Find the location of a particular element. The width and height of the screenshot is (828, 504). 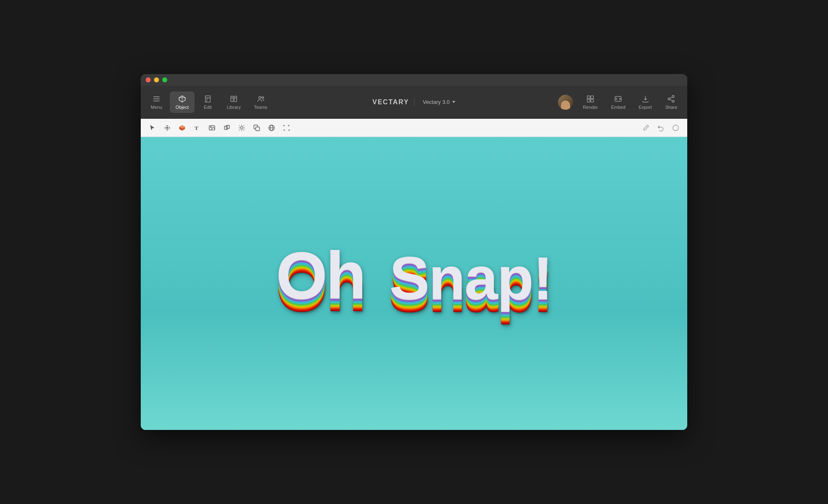

close-button is located at coordinates (148, 80).